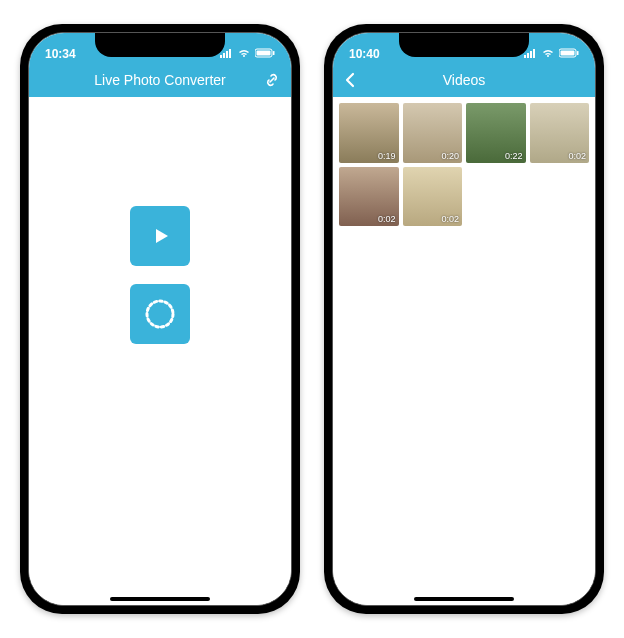 This screenshot has width=624, height=638. Describe the element at coordinates (160, 236) in the screenshot. I see `play-icon` at that location.